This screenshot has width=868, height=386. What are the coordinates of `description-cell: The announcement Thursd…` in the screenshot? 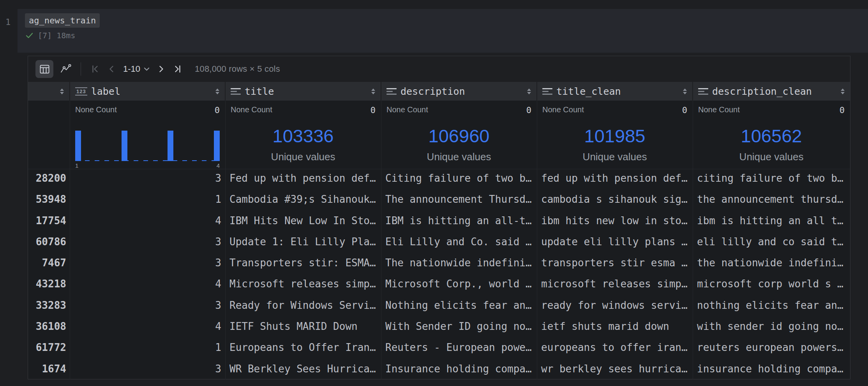 It's located at (459, 199).